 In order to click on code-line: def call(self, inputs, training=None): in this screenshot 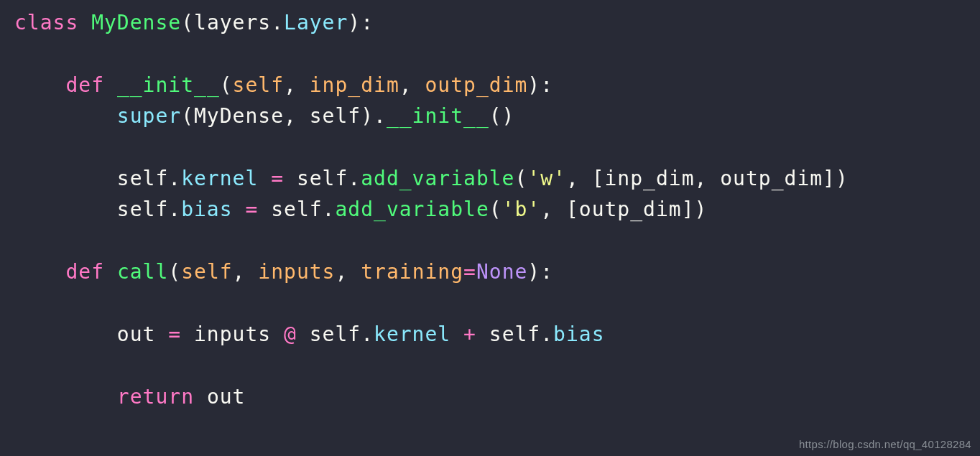, I will do `click(284, 271)`.